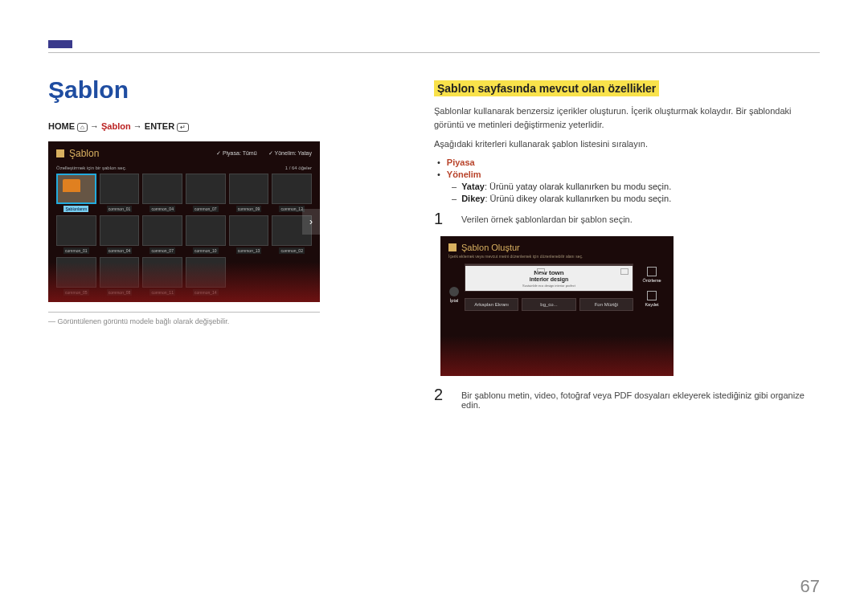 The width and height of the screenshot is (868, 613). What do you see at coordinates (92, 168) in the screenshot?
I see `ss1-hint: Özelleştirmek için bir şablon seç.` at bounding box center [92, 168].